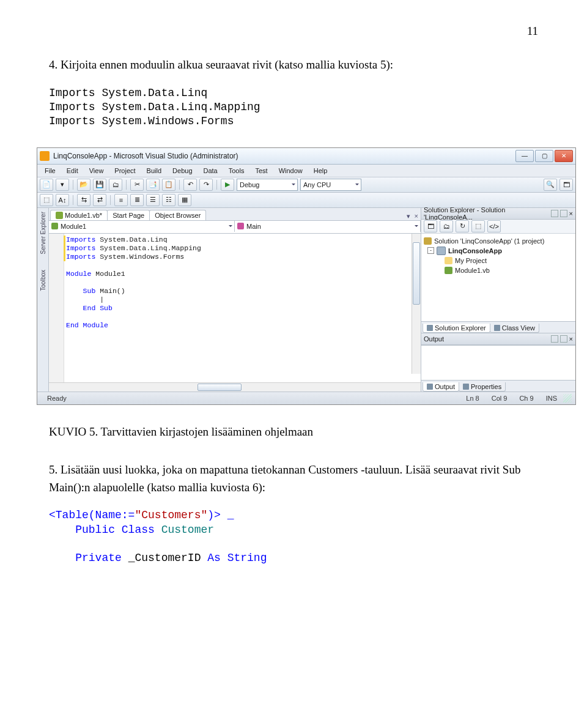  What do you see at coordinates (564, 156) in the screenshot?
I see `close-button: ✕` at bounding box center [564, 156].